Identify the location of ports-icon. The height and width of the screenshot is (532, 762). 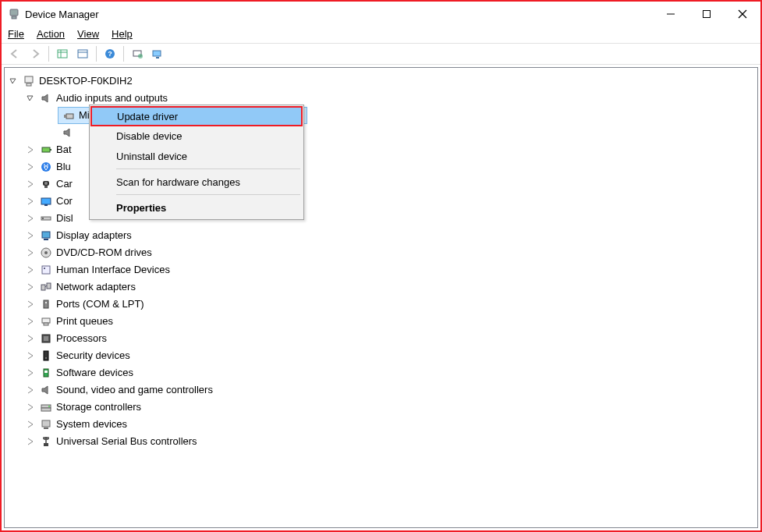
(46, 304).